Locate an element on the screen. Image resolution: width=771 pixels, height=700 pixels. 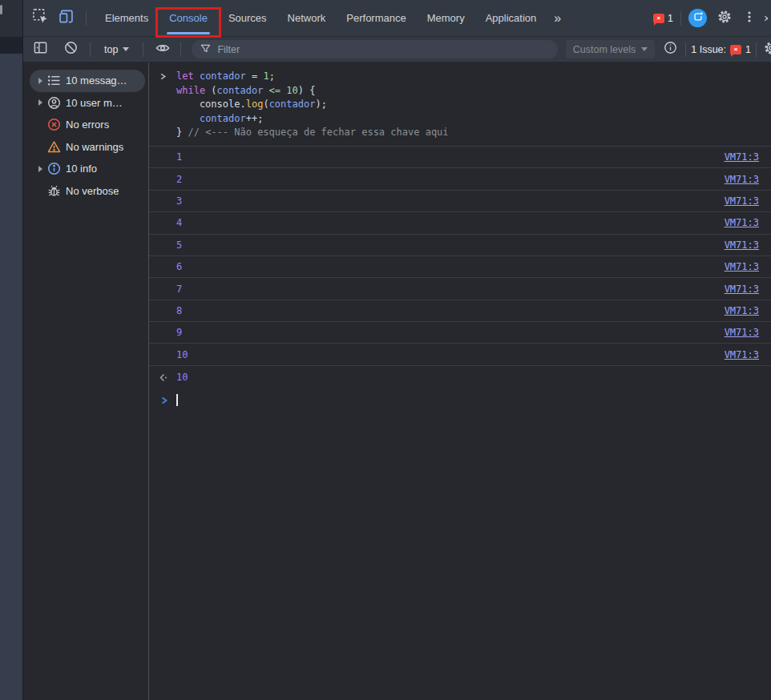
sidebar-item-no-warnings: No warnings is located at coordinates (87, 147).